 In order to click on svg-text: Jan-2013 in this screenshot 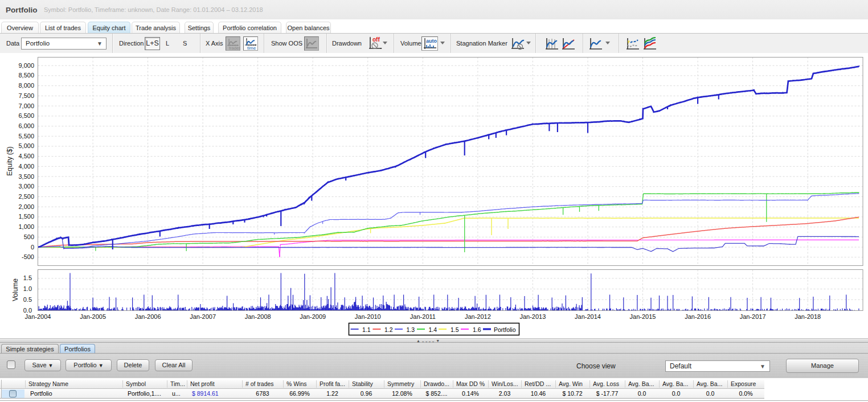, I will do `click(533, 317)`.